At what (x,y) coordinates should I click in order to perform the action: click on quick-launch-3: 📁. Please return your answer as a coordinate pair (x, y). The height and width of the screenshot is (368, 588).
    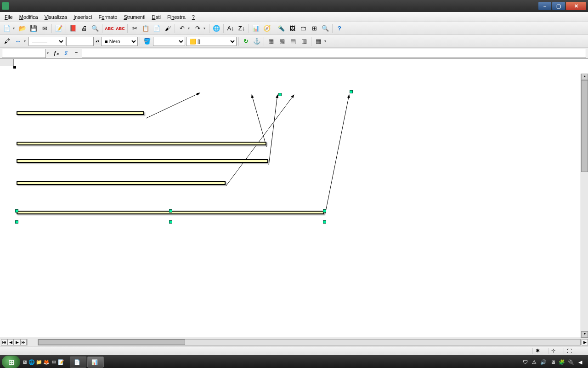
    Looking at the image, I should click on (39, 362).